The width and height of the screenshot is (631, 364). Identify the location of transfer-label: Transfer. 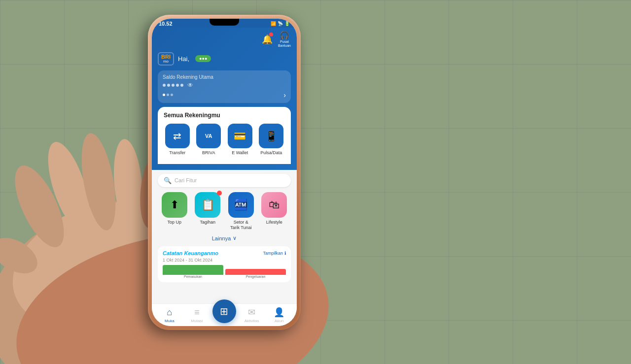
(177, 153).